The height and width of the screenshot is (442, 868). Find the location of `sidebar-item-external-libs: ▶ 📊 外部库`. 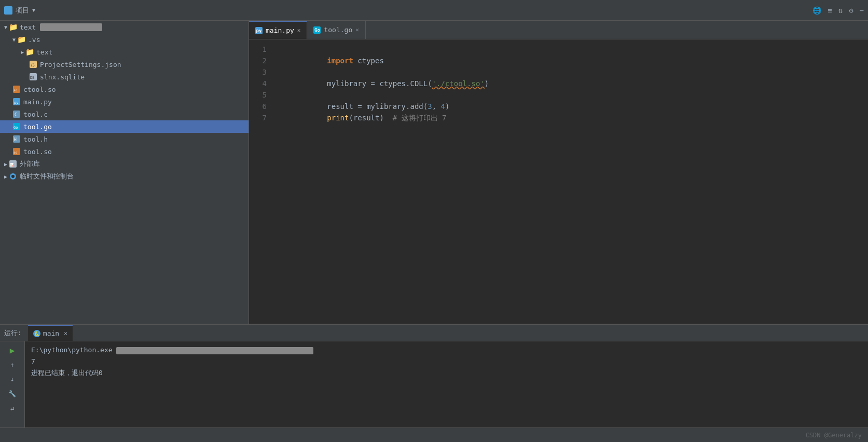

sidebar-item-external-libs: ▶ 📊 外部库 is located at coordinates (125, 164).